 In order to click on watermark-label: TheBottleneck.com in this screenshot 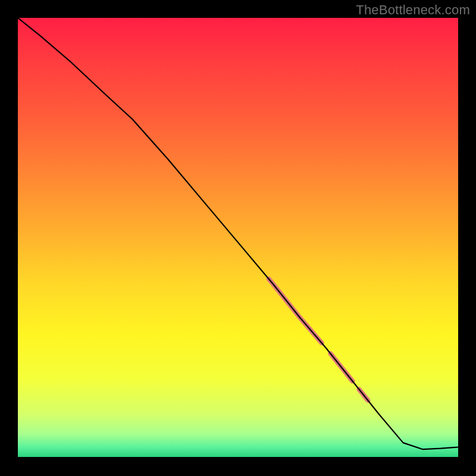, I will do `click(413, 10)`.